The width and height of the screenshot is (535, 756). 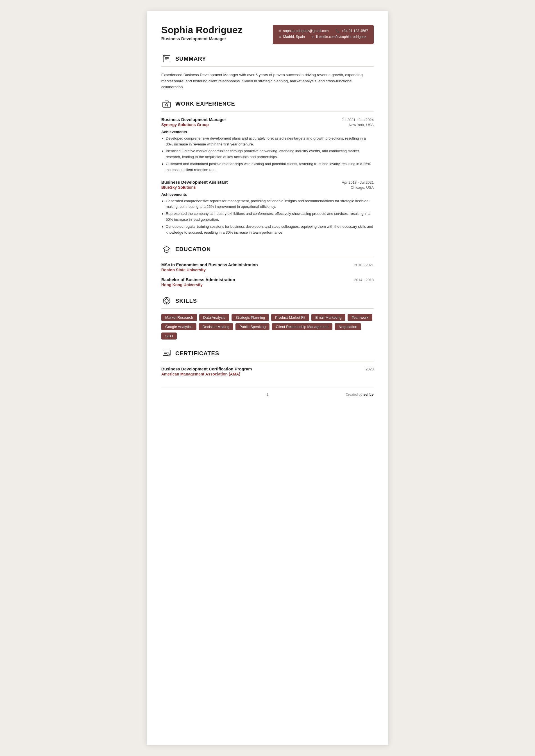 What do you see at coordinates (290, 317) in the screenshot?
I see `skill-tag: Product-Market Fit` at bounding box center [290, 317].